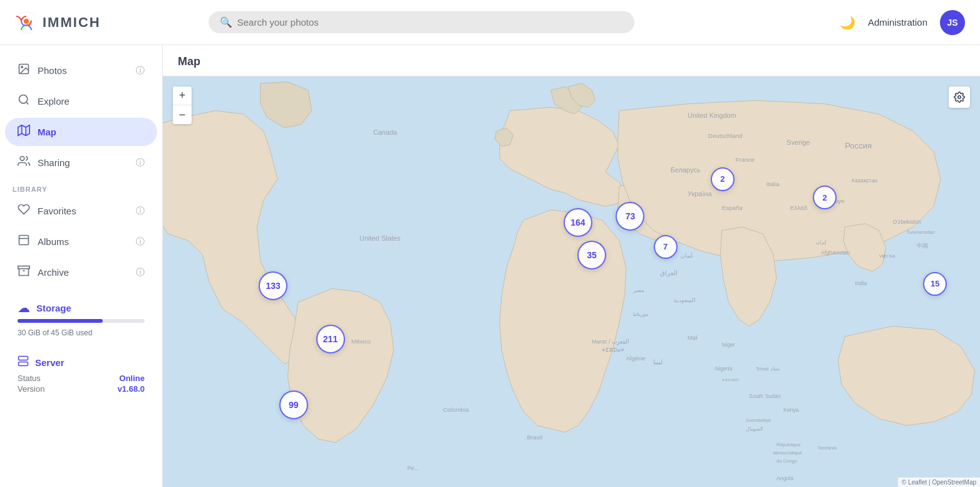  I want to click on svg-text: Mali, so click(693, 338).